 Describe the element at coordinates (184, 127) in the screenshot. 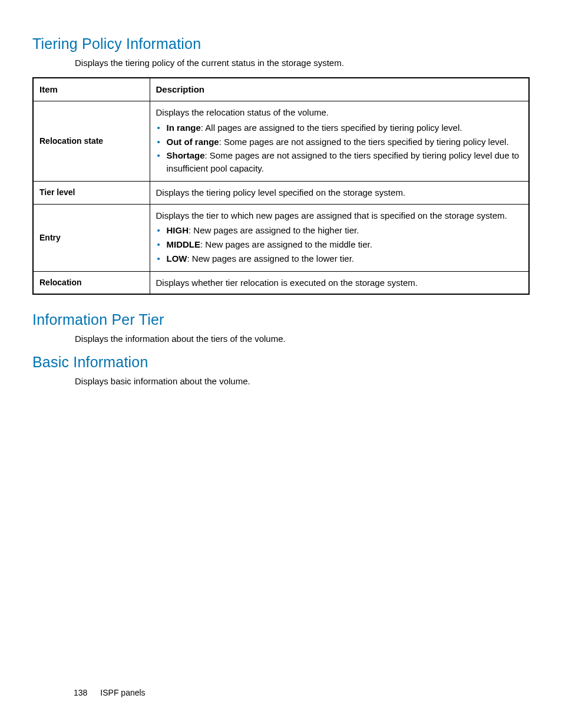

I see `bullet-label: In range` at that location.